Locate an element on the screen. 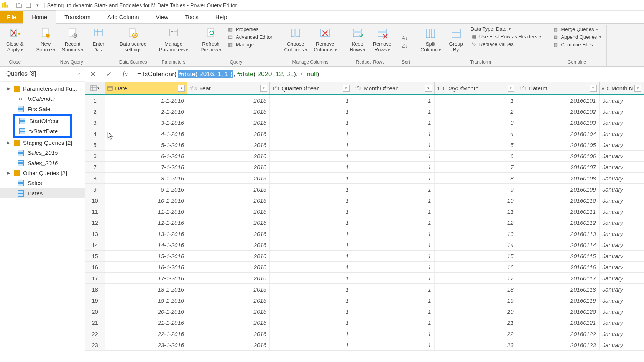  cell-date: 4-1-2016 is located at coordinates (146, 134).